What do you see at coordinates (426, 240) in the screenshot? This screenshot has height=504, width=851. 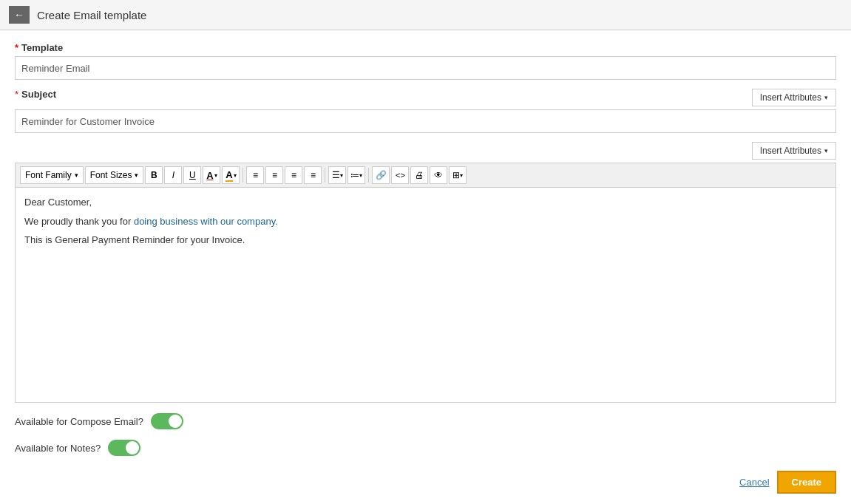 I see `editor-line-3: This is General Payment Reminder for you…` at bounding box center [426, 240].